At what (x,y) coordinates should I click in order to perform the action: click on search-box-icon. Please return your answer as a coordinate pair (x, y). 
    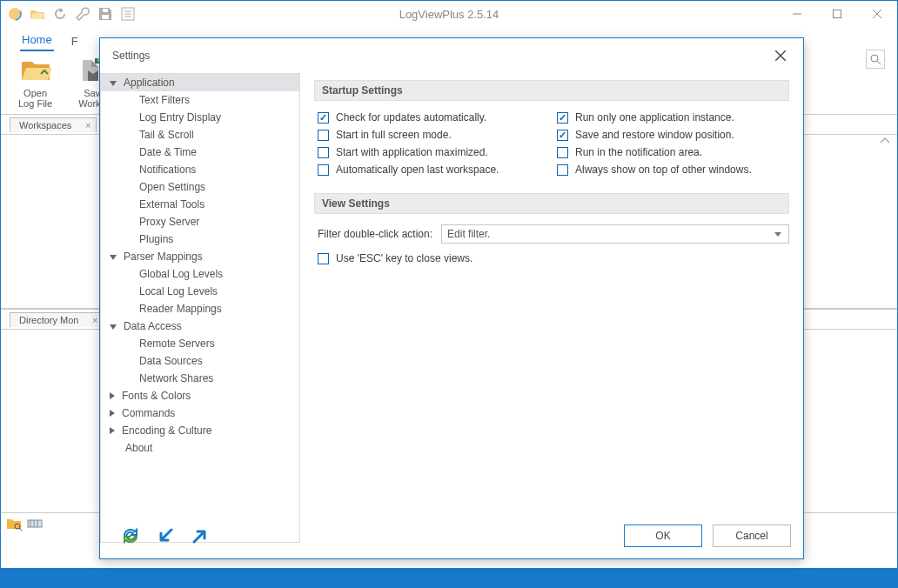
    Looking at the image, I should click on (875, 59).